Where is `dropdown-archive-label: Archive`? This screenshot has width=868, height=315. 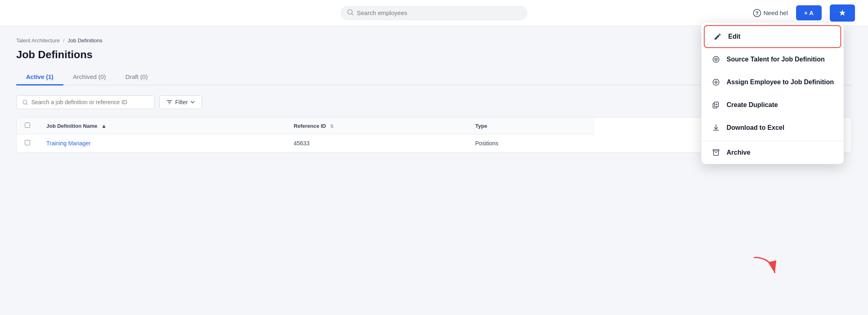
dropdown-archive-label: Archive is located at coordinates (739, 153).